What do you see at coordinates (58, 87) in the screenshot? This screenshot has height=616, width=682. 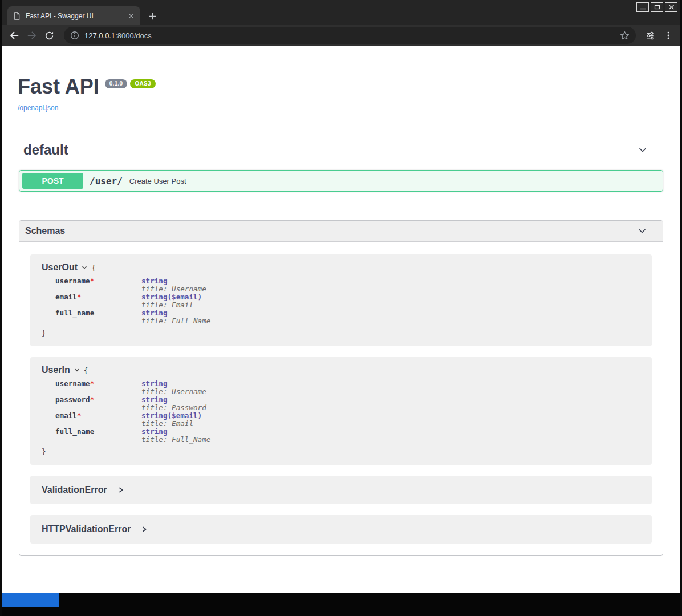 I see `api-title-text: Fast API` at bounding box center [58, 87].